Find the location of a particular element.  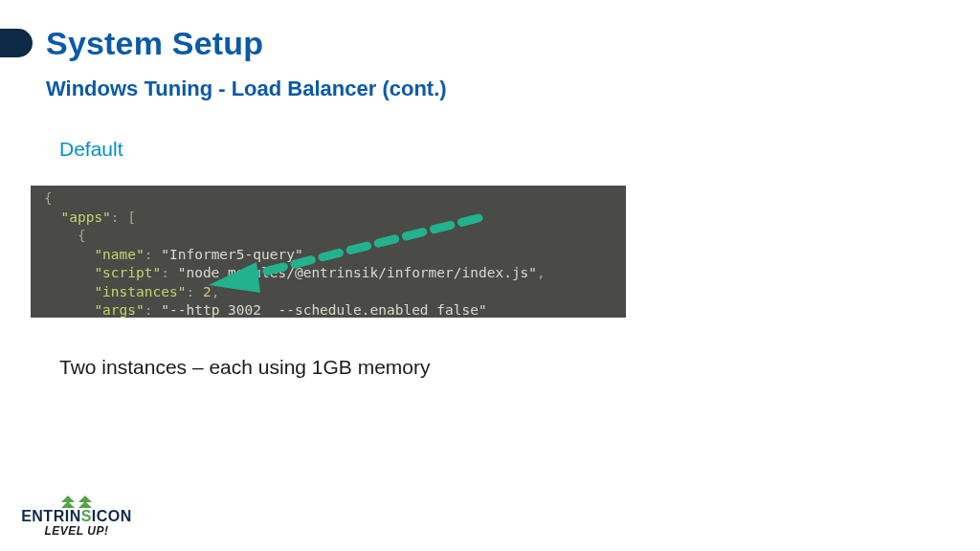

logo-chevrons is located at coordinates (77, 504).